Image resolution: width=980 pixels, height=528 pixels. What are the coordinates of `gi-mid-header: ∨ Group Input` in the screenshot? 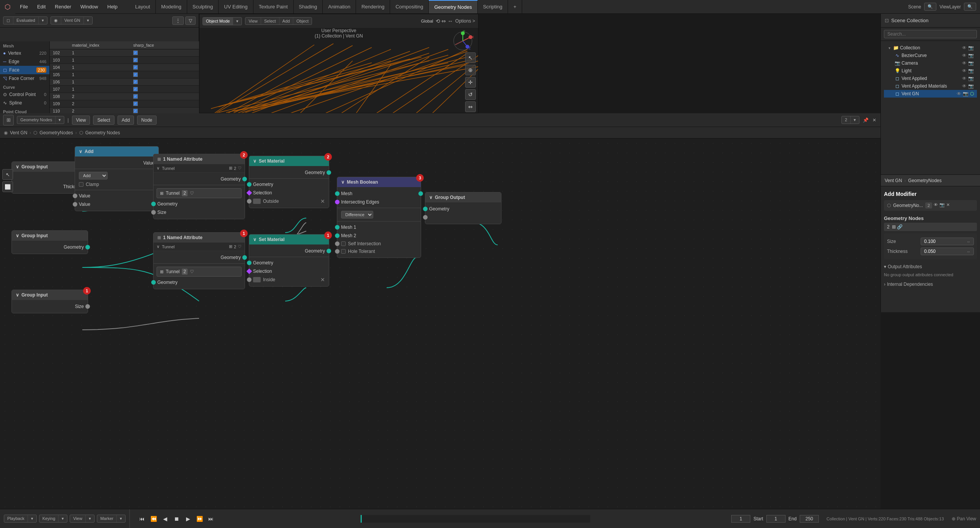 It's located at (50, 236).